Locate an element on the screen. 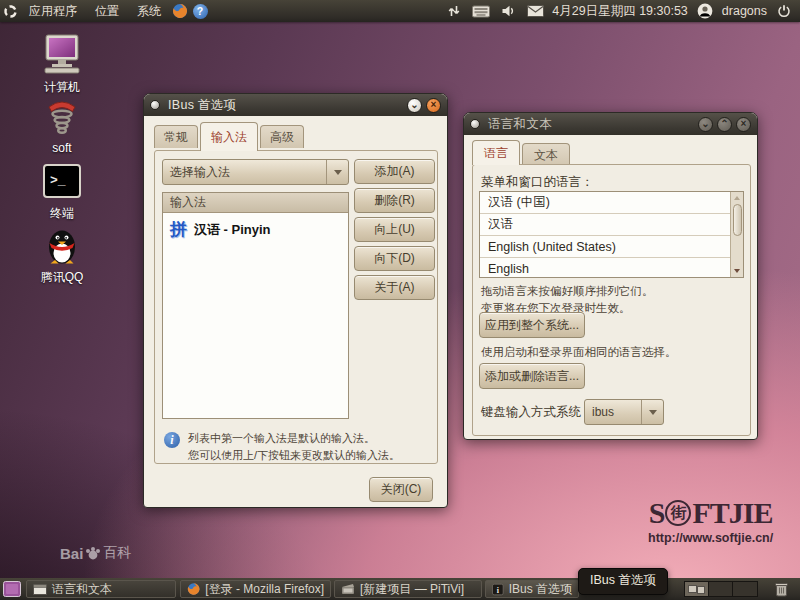 The image size is (800, 600). user-icon is located at coordinates (705, 11).